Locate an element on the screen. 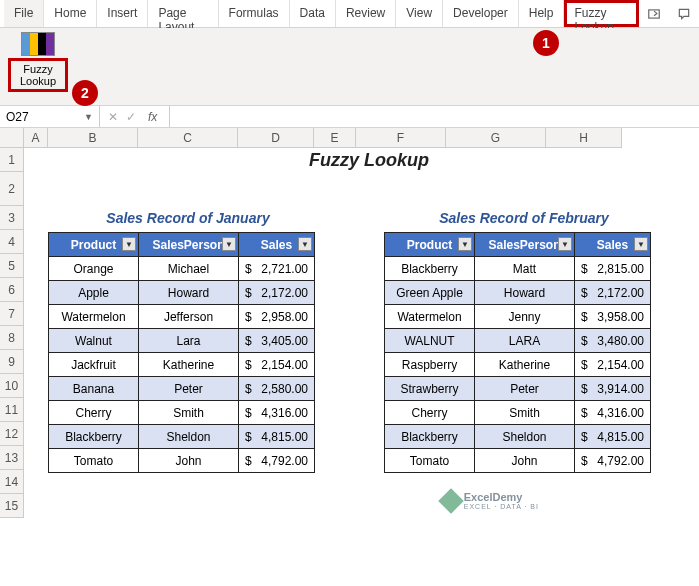 Image resolution: width=699 pixels, height=586 pixels. table-row: AppleHoward2,172.00 is located at coordinates (182, 293).